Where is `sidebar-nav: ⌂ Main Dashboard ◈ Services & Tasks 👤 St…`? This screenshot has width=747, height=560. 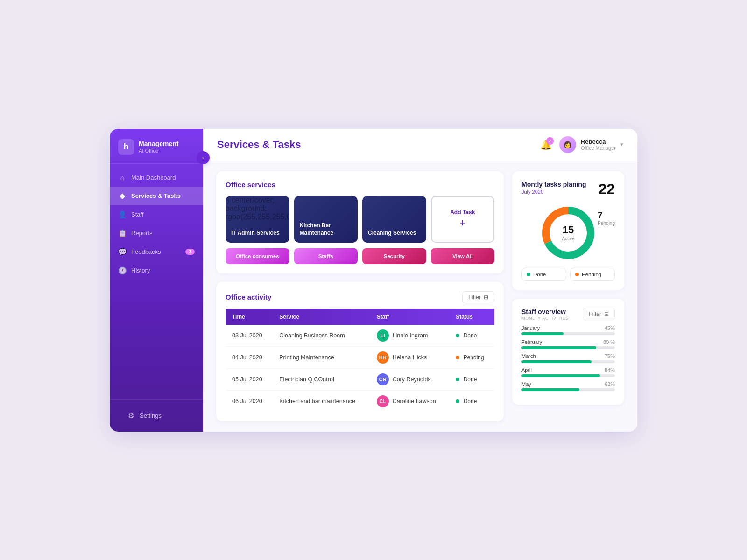 sidebar-nav: ⌂ Main Dashboard ◈ Services & Tasks 👤 St… is located at coordinates (156, 282).